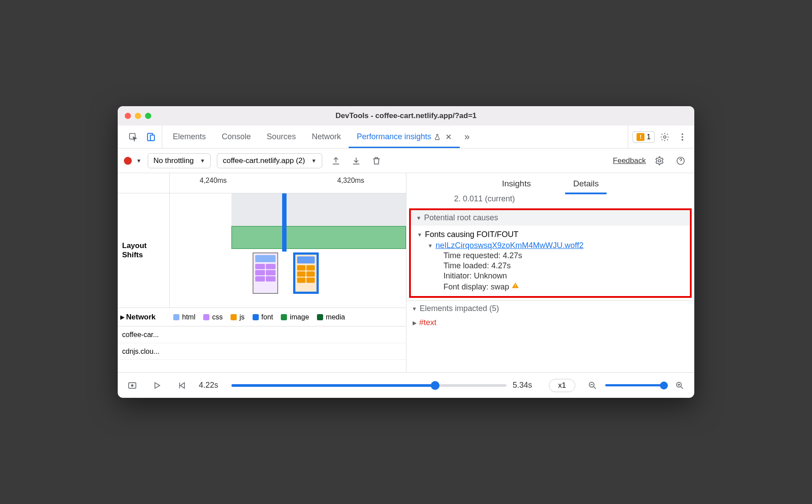 Image resolution: width=812 pixels, height=504 pixels. Describe the element at coordinates (550, 273) in the screenshot. I see `details-pane: Insights Details 2. 0.011 (current) ▼ Po…` at that location.